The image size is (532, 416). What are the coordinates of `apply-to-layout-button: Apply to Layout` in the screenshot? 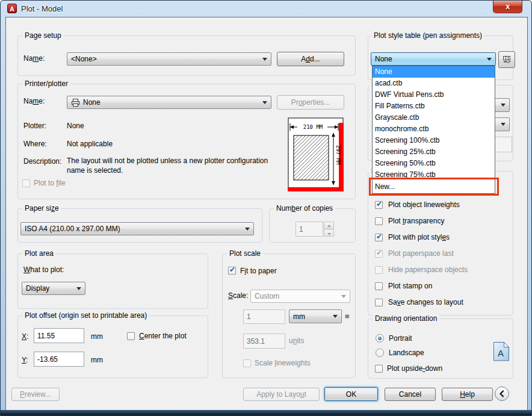 It's located at (282, 394).